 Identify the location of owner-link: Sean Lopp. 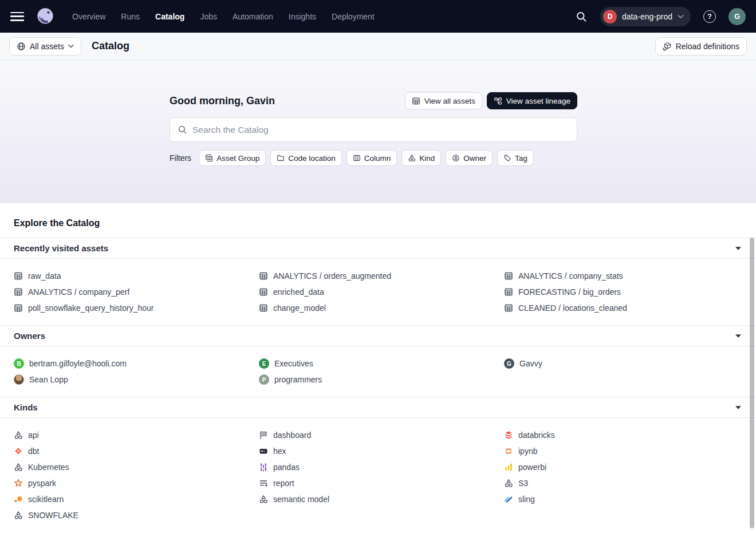
(136, 380).